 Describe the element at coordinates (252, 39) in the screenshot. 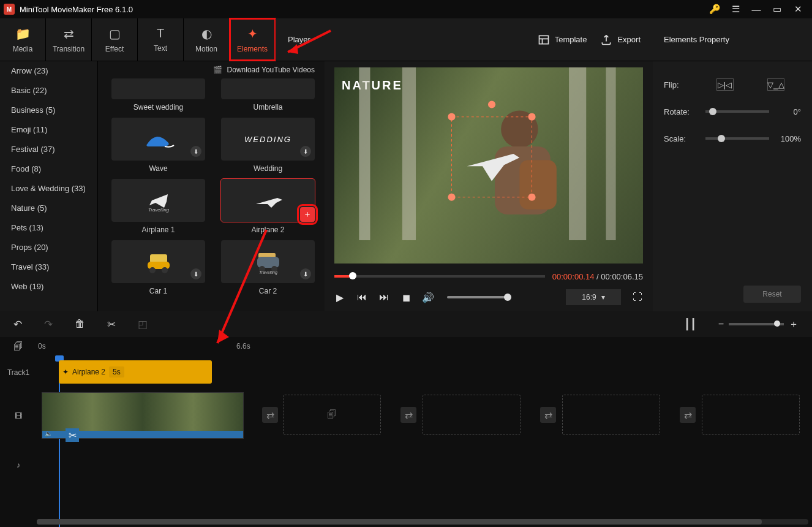

I see `tab-elements: ✦ Elements` at that location.